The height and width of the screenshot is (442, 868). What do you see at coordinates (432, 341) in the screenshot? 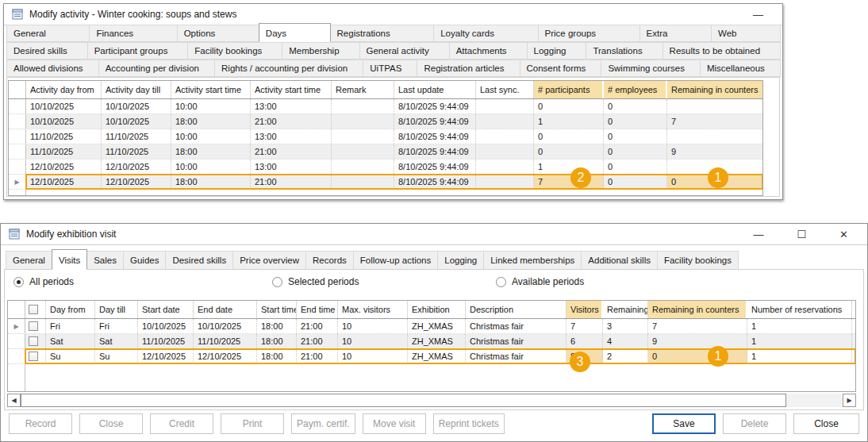
I see `table-row: SatSat11/10/202511/10/202518:0021:0010ZH…` at bounding box center [432, 341].